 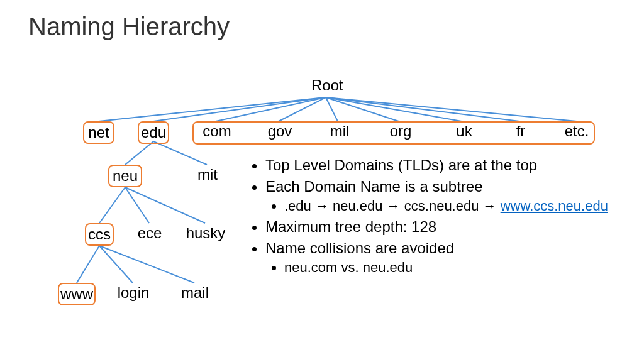 What do you see at coordinates (129, 26) in the screenshot?
I see `slide-title: Naming Hierarchy` at bounding box center [129, 26].